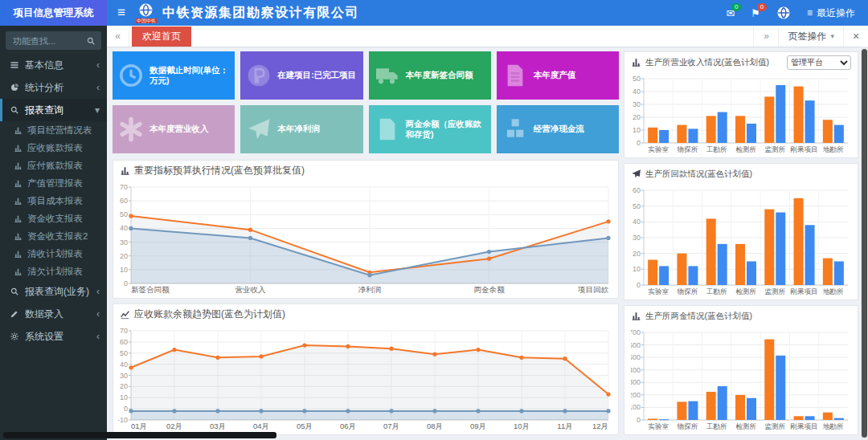  What do you see at coordinates (776, 426) in the screenshot?
I see `svg-text: 监测所` at bounding box center [776, 426].